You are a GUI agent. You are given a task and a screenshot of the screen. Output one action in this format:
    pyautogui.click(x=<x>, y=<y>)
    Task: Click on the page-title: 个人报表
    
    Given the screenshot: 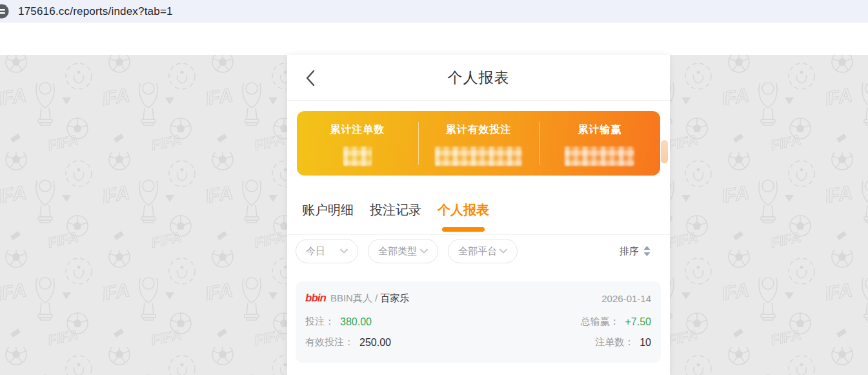 What is the action you would take?
    pyautogui.click(x=479, y=77)
    